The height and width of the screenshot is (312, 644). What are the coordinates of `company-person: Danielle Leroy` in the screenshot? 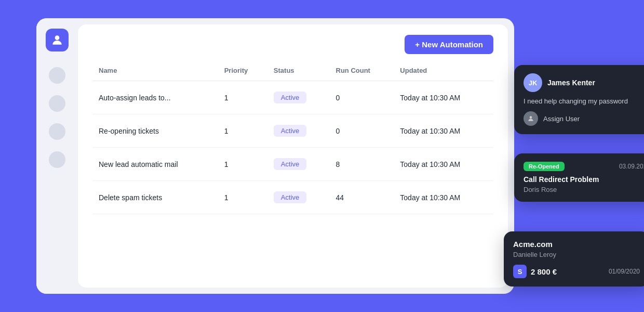 It's located at (576, 255).